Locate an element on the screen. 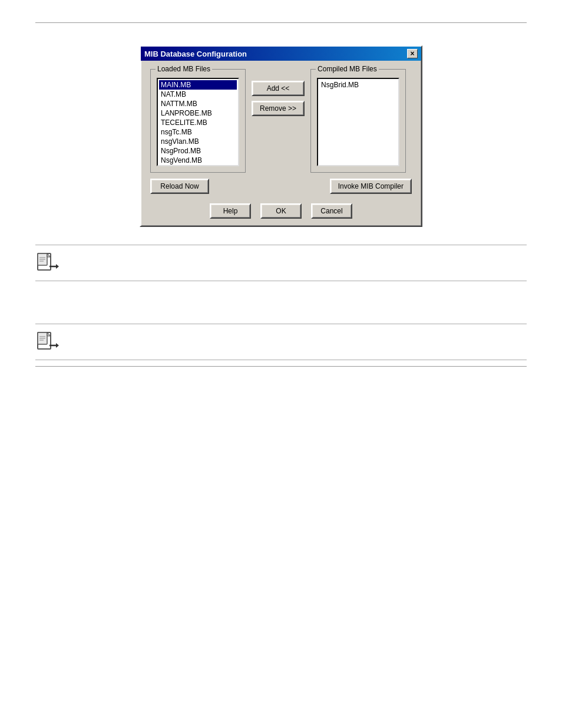  list-item: nsgTc.MB is located at coordinates (198, 132).